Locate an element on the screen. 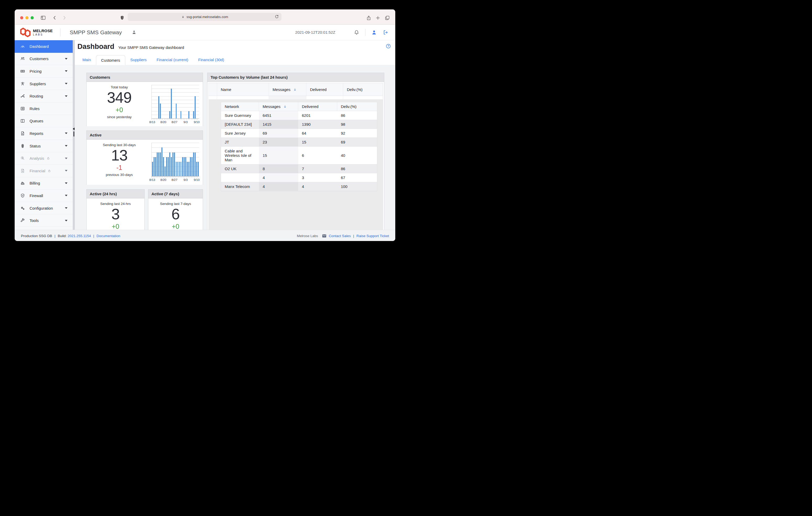 The height and width of the screenshot is (516, 812). sidebar-collapse-icon is located at coordinates (74, 129).